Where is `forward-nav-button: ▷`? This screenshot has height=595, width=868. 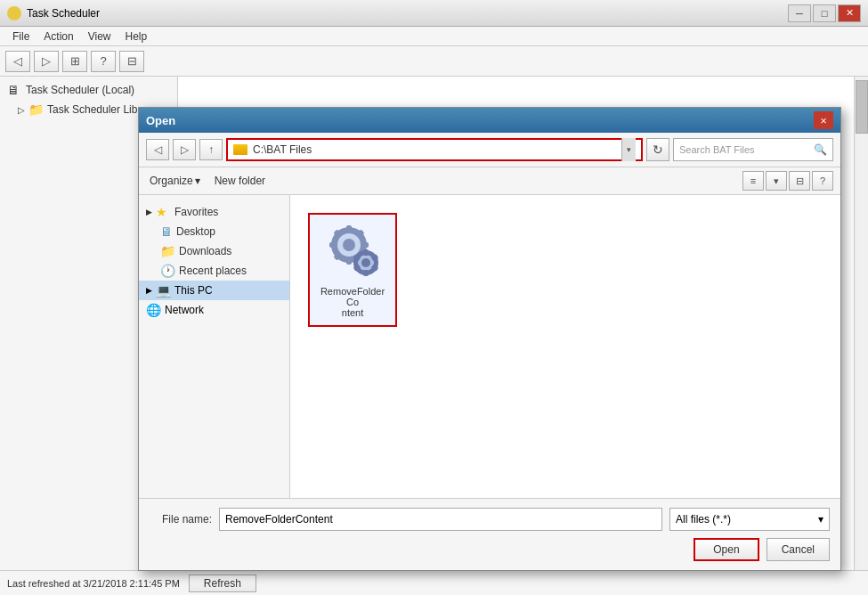 forward-nav-button: ▷ is located at coordinates (184, 150).